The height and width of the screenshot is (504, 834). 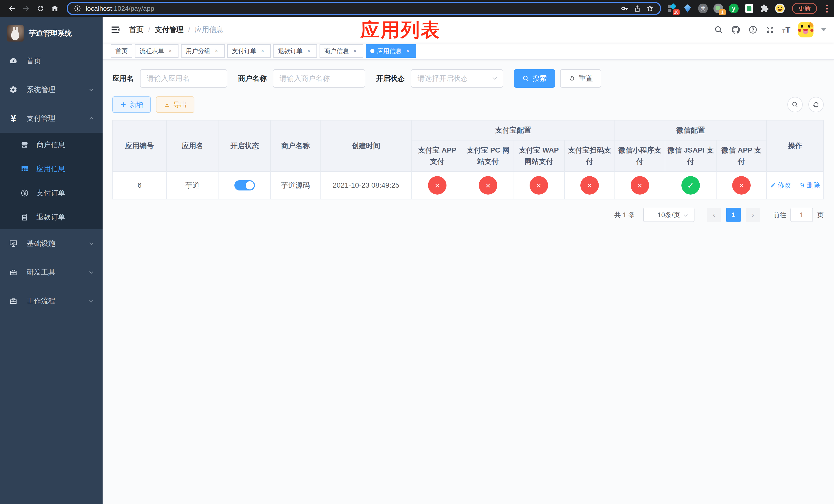 What do you see at coordinates (51, 118) in the screenshot?
I see `sidebar-item-payment: ¥ 支付管理` at bounding box center [51, 118].